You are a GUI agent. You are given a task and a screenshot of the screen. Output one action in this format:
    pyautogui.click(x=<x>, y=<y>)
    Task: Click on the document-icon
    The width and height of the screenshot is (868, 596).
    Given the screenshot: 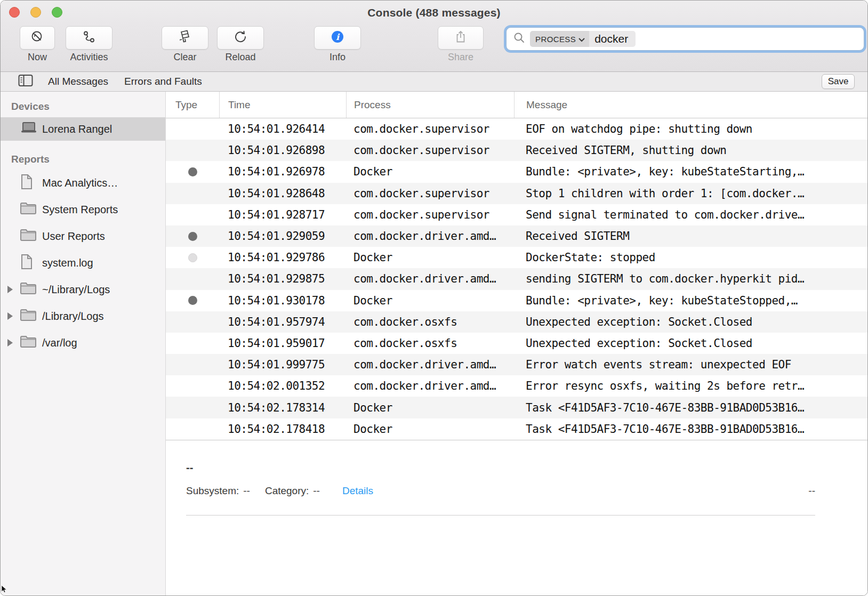 What is the action you would take?
    pyautogui.click(x=27, y=183)
    